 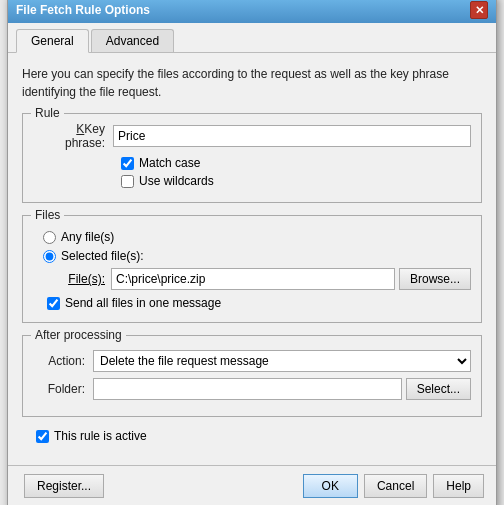 What do you see at coordinates (282, 361) in the screenshot?
I see `action-select: Delete the file request message Move to …` at bounding box center [282, 361].